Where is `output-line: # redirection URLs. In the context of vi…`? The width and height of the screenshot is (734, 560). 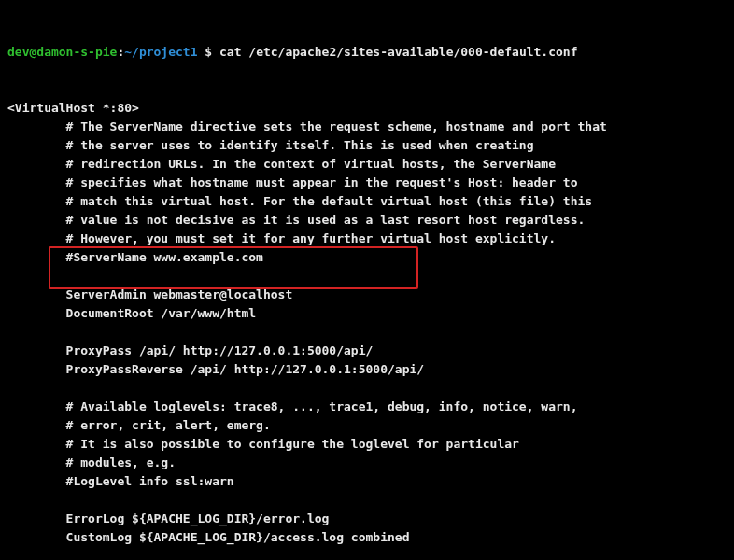 output-line: # redirection URLs. In the context of vi… is located at coordinates (367, 164).